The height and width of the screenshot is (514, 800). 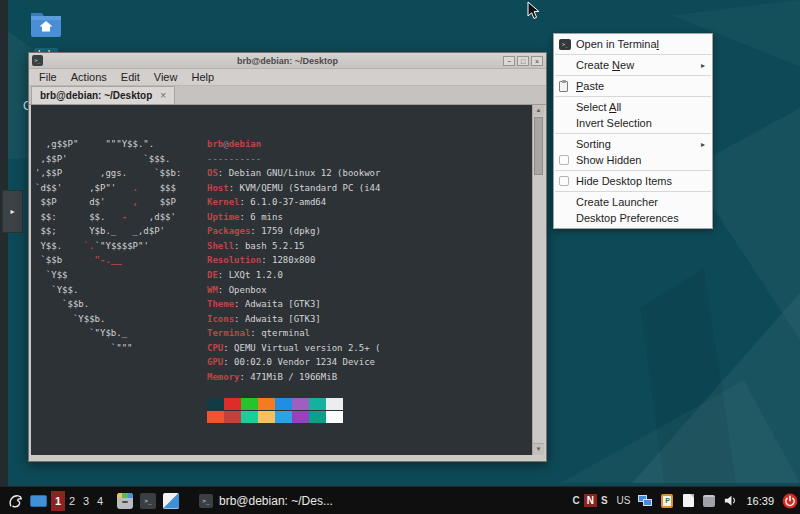 What do you see at coordinates (538, 449) in the screenshot?
I see `scrollbar-down-icon: ▼` at bounding box center [538, 449].